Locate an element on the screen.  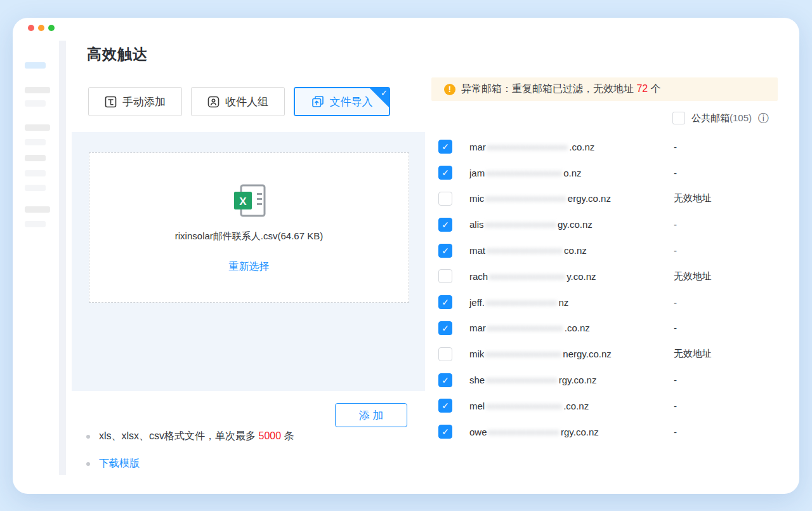
upload-dropzone: X rixinsolar邮件联系人.csv(64.67 KB) 重新选择 is located at coordinates (249, 227).